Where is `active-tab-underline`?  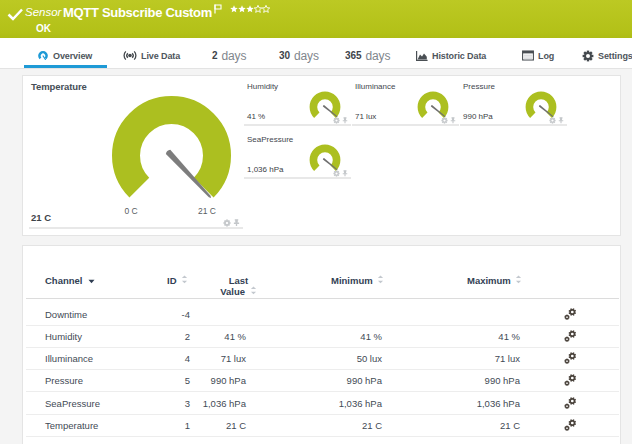
active-tab-underline is located at coordinates (66, 66).